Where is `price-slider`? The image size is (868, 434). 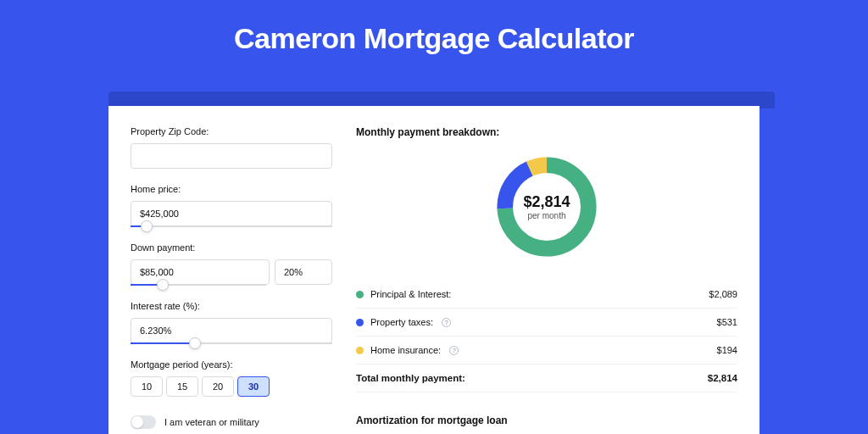
price-slider is located at coordinates (231, 226).